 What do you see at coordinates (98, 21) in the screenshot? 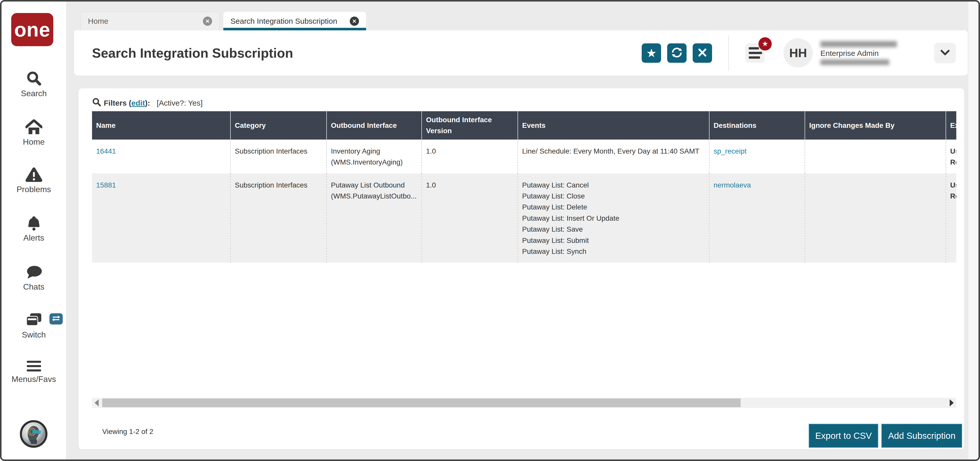
I see `tab-home-label: Home` at bounding box center [98, 21].